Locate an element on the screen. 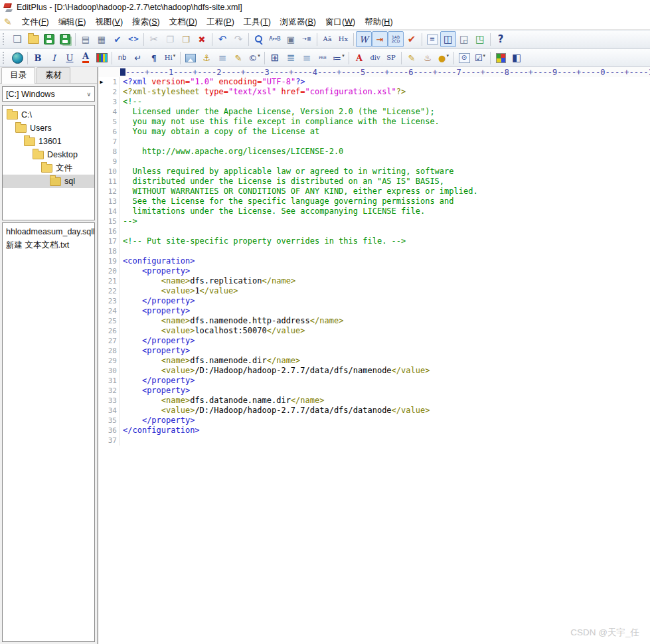 This screenshot has width=650, height=644. div-tag-button: div is located at coordinates (375, 58).